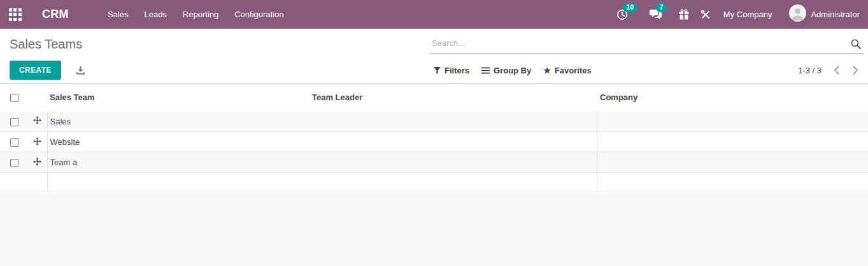  What do you see at coordinates (15, 14) in the screenshot?
I see `apps-menu-button` at bounding box center [15, 14].